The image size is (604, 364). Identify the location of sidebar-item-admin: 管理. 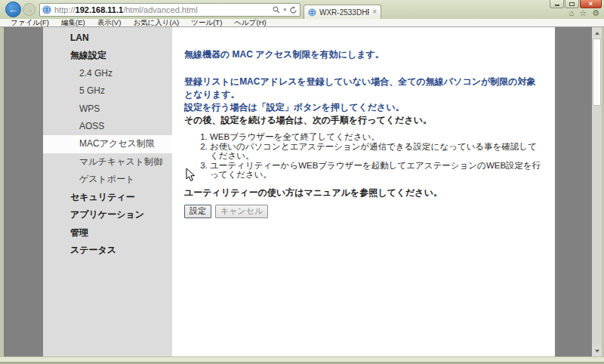
(107, 233).